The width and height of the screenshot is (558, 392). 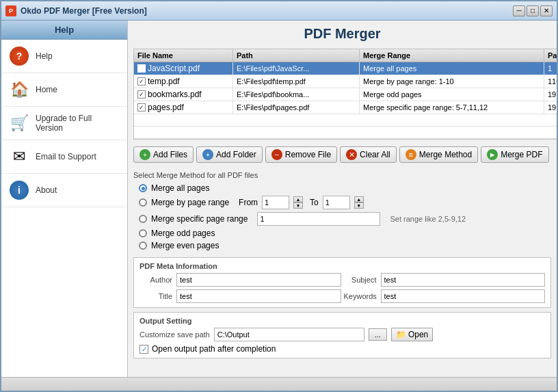 I want to click on to-input, so click(x=336, y=202).